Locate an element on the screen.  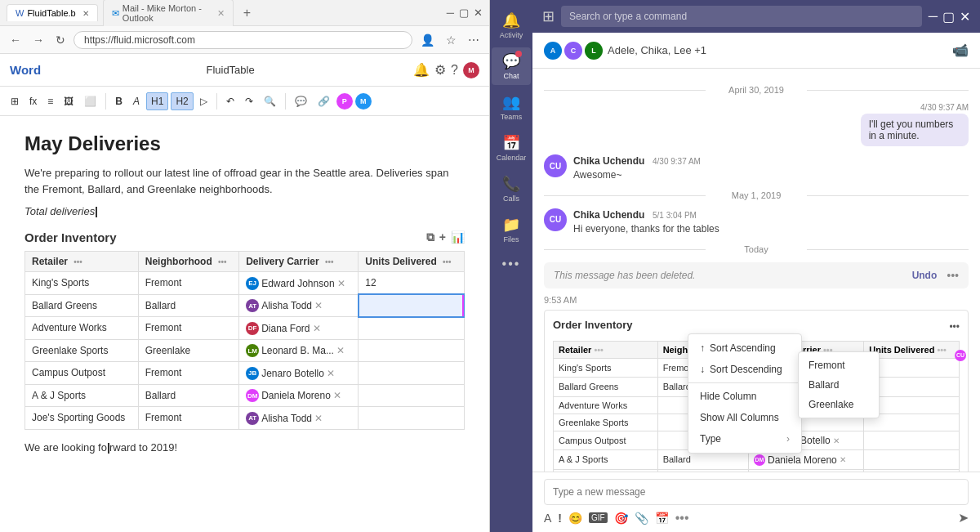
user-icon: 👤 is located at coordinates (428, 40).